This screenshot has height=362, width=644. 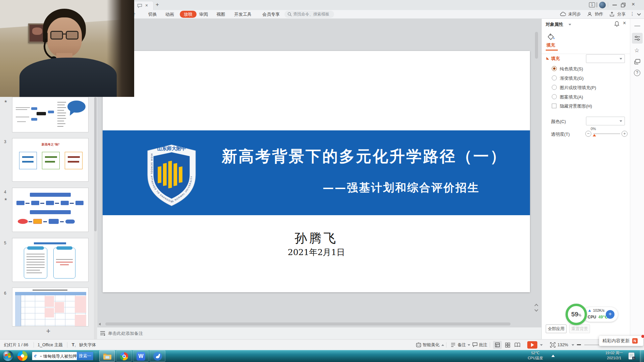 What do you see at coordinates (632, 14) in the screenshot?
I see `more-menu-icon: ⋮` at bounding box center [632, 14].